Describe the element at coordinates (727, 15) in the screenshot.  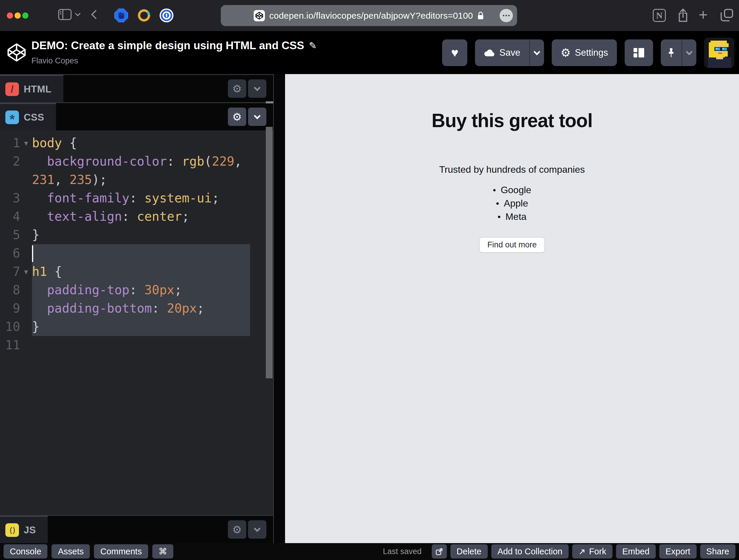
I see `tab-overview-icon` at that location.